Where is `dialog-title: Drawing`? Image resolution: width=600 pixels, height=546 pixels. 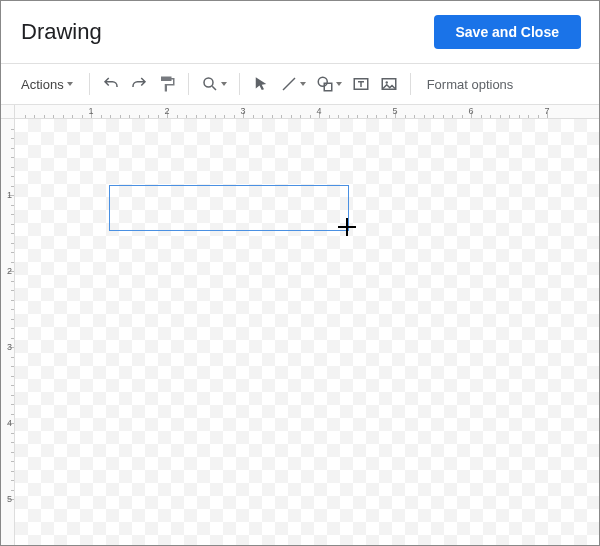 dialog-title: Drawing is located at coordinates (62, 32).